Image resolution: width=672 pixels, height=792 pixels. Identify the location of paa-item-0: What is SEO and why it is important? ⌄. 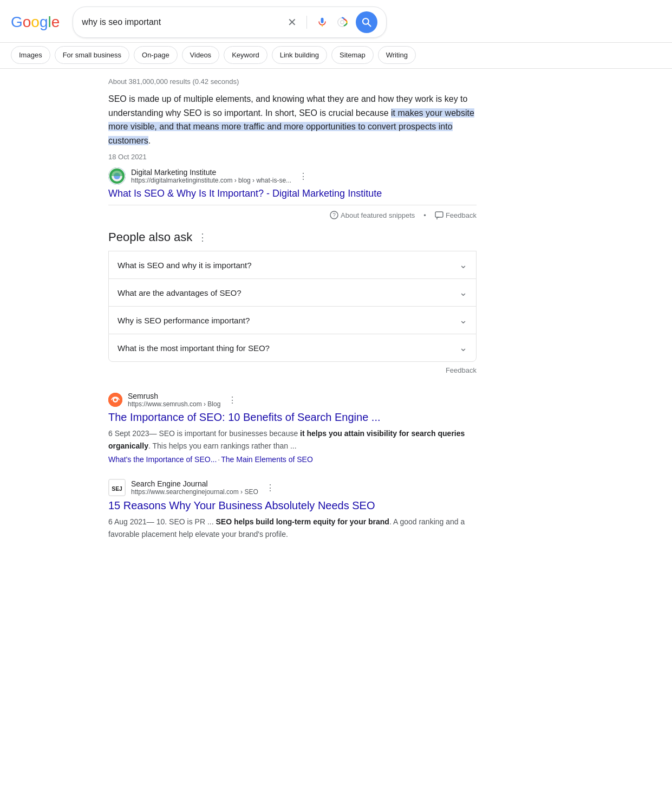
(292, 264).